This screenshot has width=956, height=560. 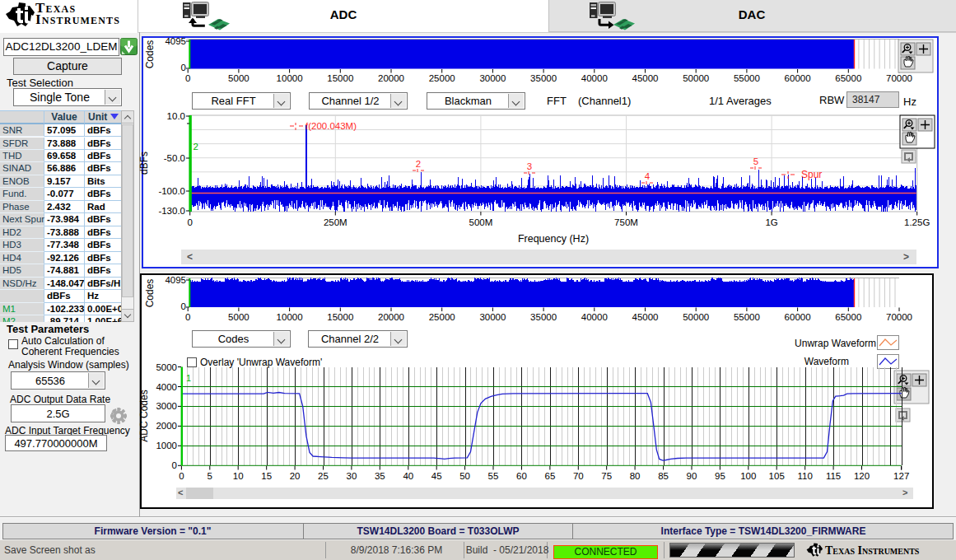 I want to click on svg-text: f(200.043M), so click(x=331, y=126).